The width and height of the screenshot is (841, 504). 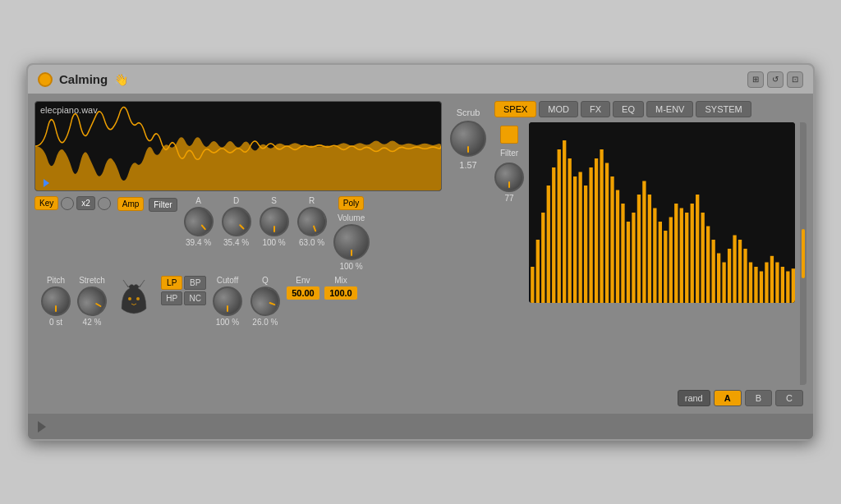 What do you see at coordinates (468, 112) in the screenshot?
I see `scrub-label: Scrub` at bounding box center [468, 112].